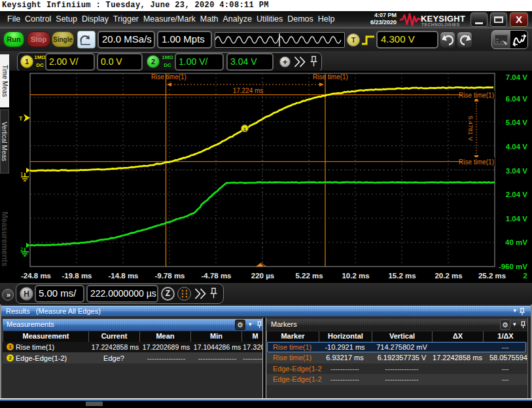  Describe the element at coordinates (513, 267) in the screenshot. I see `svg-text: -960 mV` at that location.